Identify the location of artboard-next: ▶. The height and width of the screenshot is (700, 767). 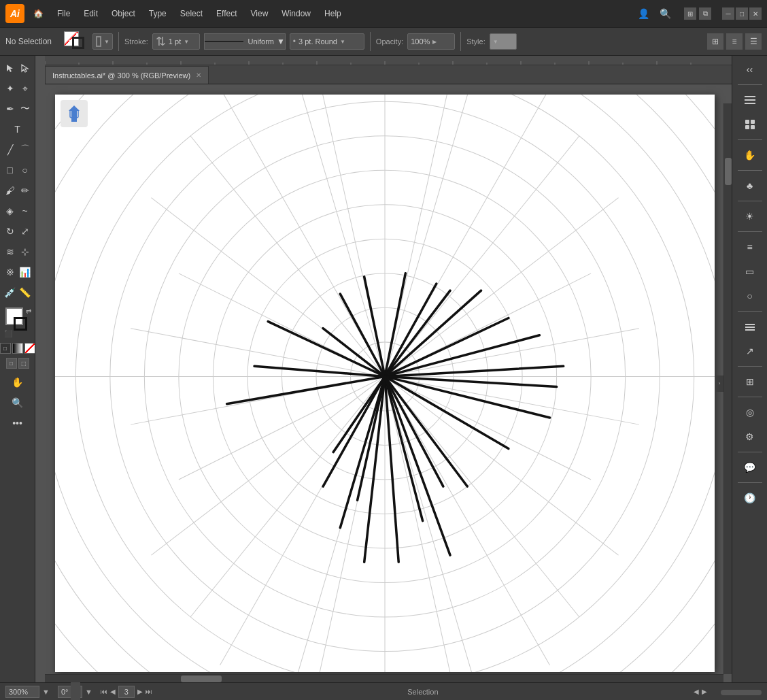
(704, 691).